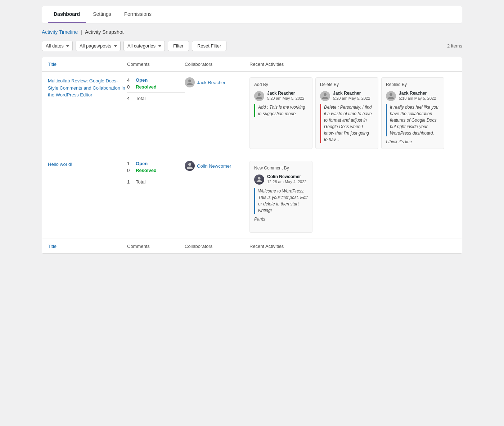 This screenshot has width=504, height=426. Describe the element at coordinates (140, 99) in the screenshot. I see `row1-total-label: Total` at that location.